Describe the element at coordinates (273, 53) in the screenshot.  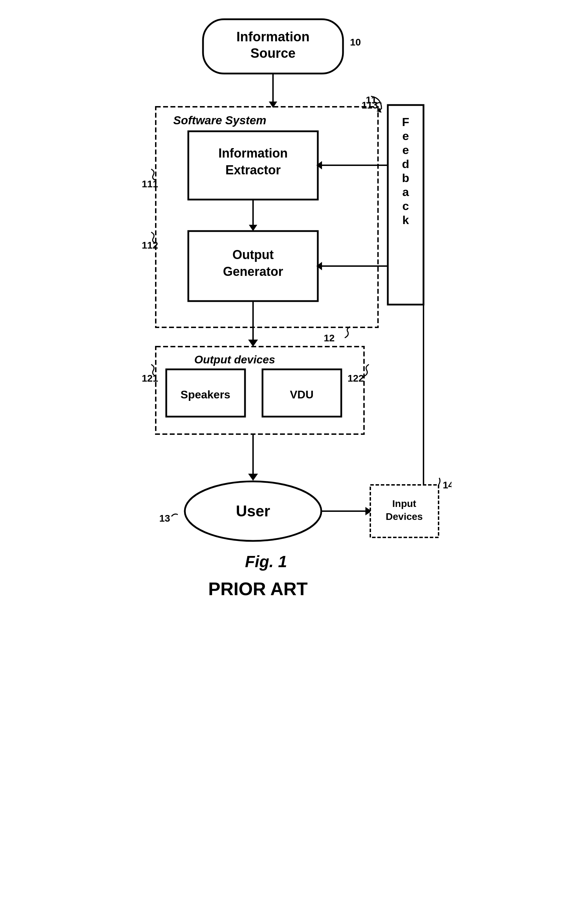
I see `svg-text: Source` at that location.